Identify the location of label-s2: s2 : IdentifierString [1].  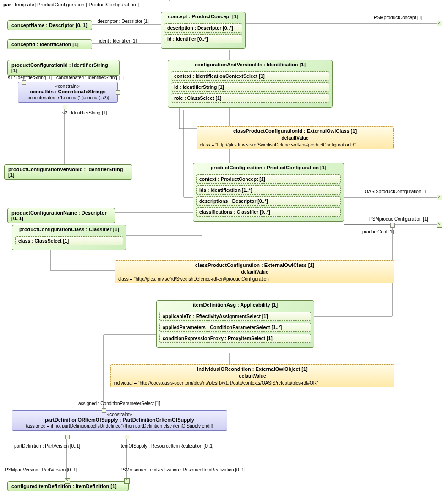
(84, 113).